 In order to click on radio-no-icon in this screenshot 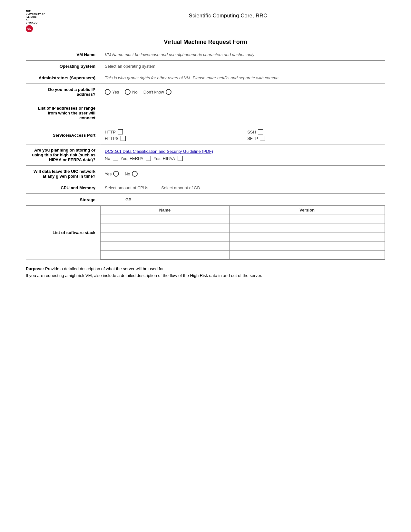, I will do `click(128, 92)`.